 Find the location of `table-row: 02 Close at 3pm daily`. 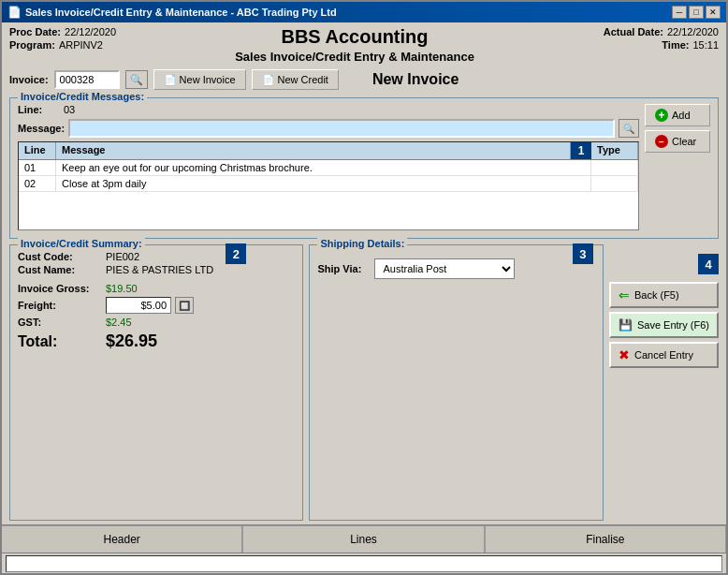

table-row: 02 Close at 3pm daily is located at coordinates (328, 184).